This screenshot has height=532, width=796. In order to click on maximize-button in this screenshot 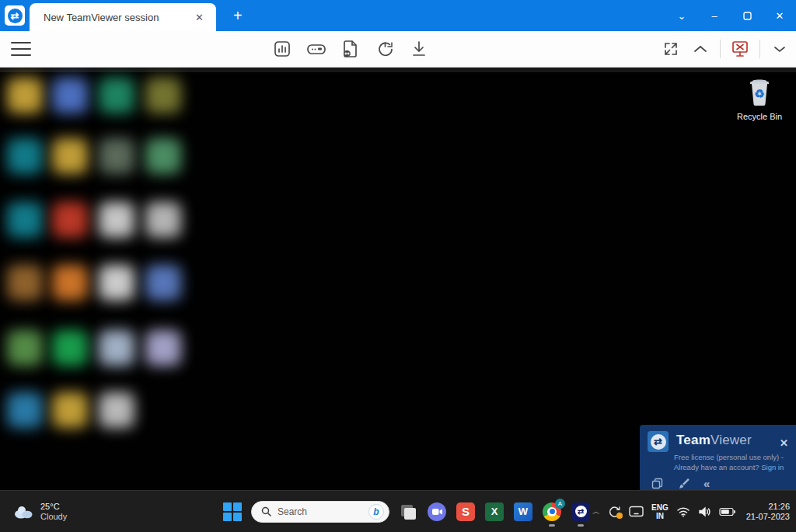, I will do `click(747, 16)`.